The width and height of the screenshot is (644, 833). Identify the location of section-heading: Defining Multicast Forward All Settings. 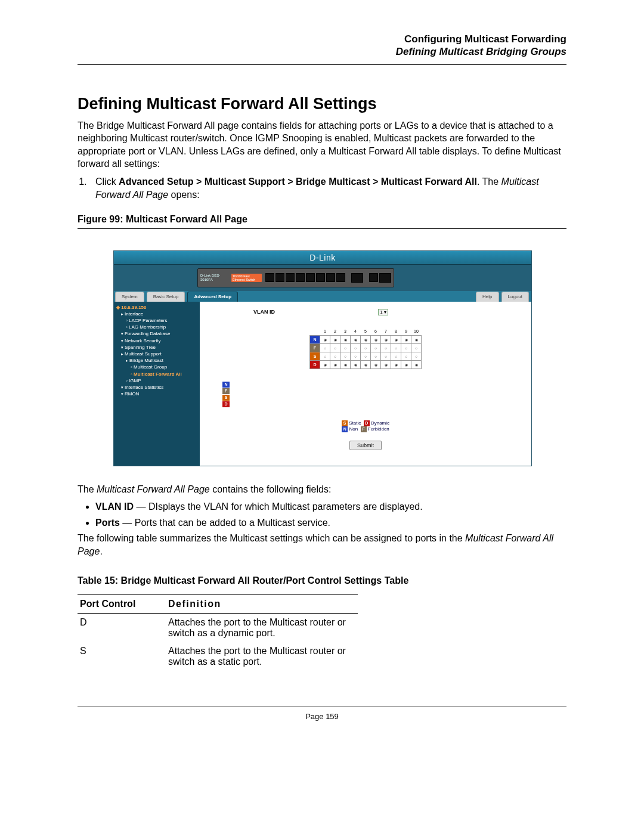
(322, 104).